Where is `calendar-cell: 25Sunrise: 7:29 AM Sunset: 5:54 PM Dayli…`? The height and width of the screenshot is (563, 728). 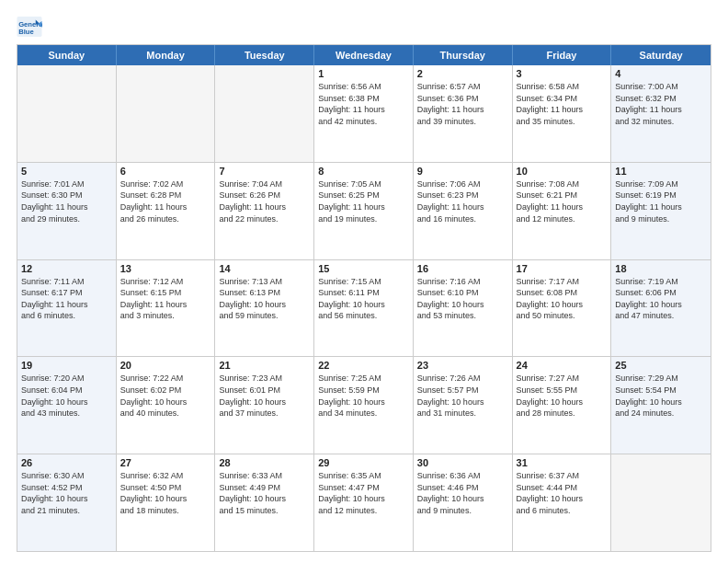
calendar-cell: 25Sunrise: 7:29 AM Sunset: 5:54 PM Dayli… is located at coordinates (661, 405).